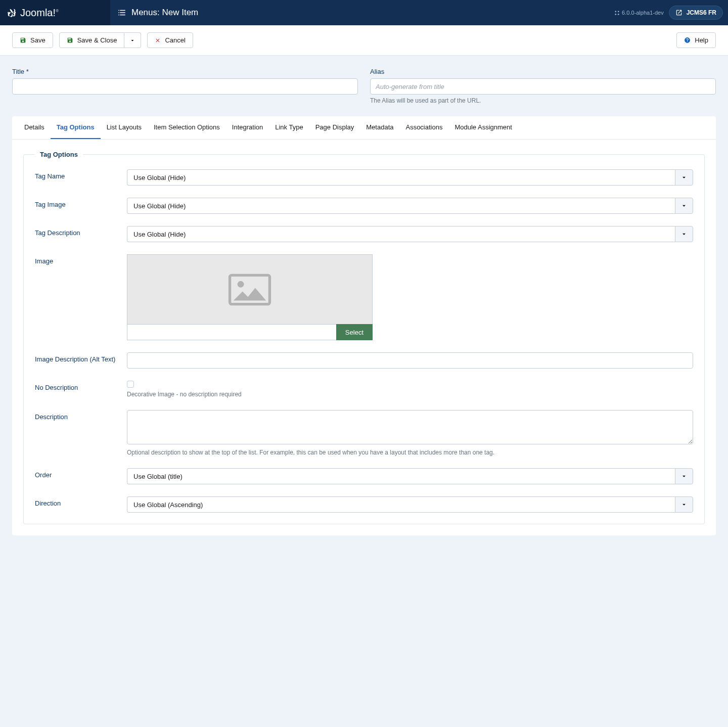  What do you see at coordinates (696, 13) in the screenshot?
I see `user-badge: JCMS6 FR` at bounding box center [696, 13].